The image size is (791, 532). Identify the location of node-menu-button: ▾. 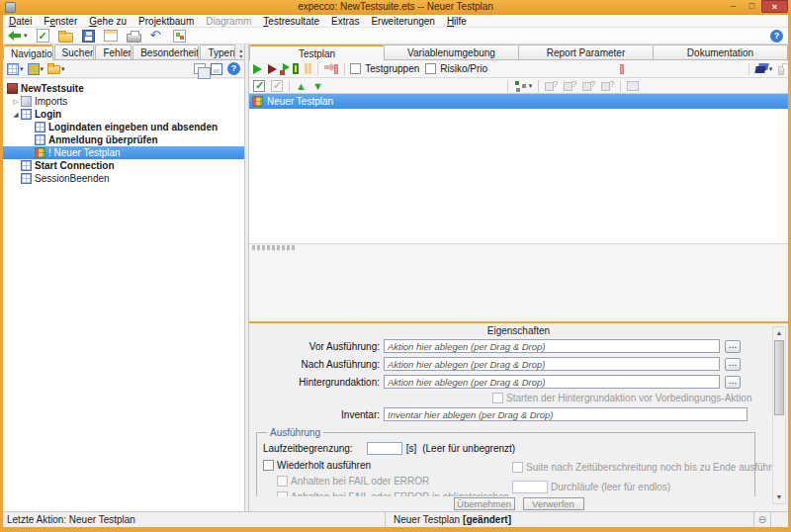
(524, 86).